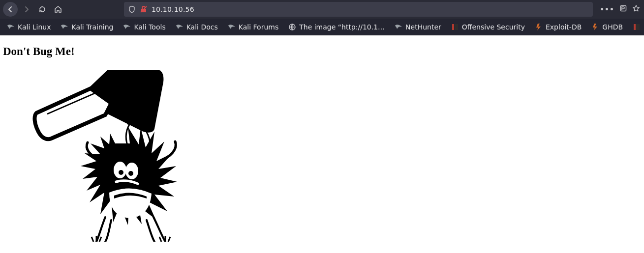 This screenshot has width=644, height=253. I want to click on url-bar: 10.10.10.56, so click(358, 9).